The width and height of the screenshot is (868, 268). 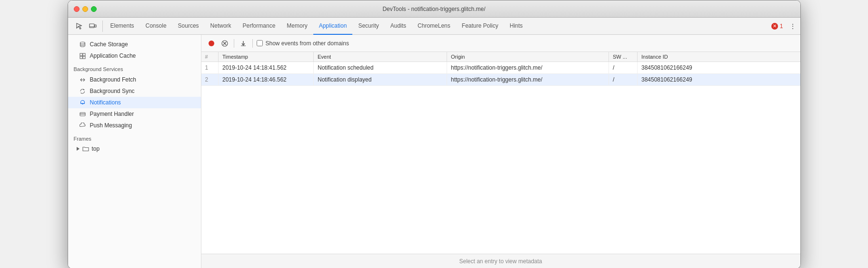 I want to click on grid-icon, so click(x=83, y=56).